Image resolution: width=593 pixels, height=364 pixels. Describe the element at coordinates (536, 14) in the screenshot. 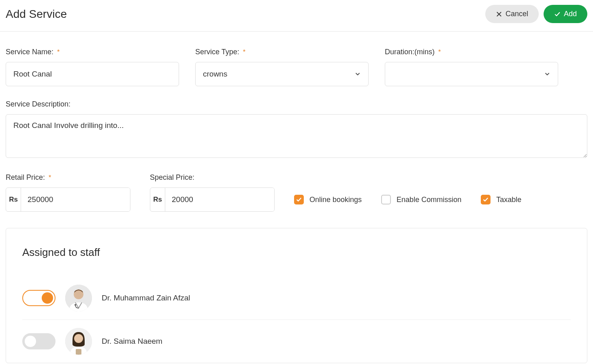

I see `header-buttons: Cancel Add` at that location.